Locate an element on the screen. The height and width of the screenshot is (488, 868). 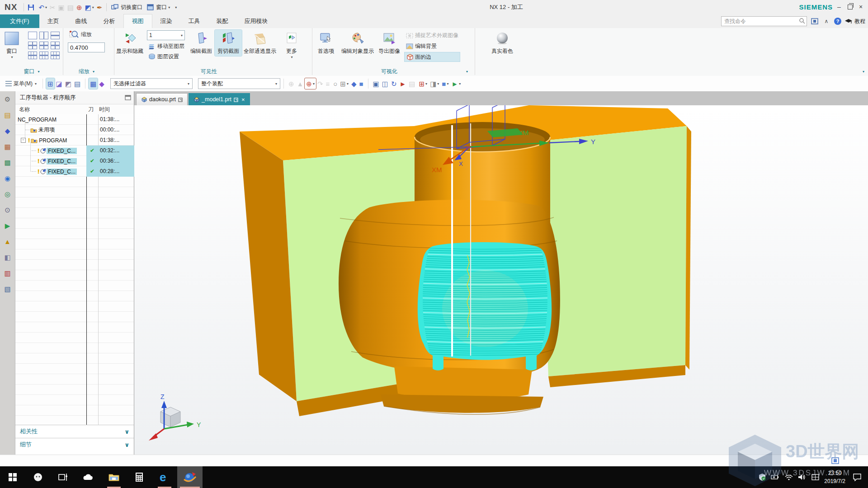
navigator-row-operation: ! FIXED_C... ✔ 00:36:... is located at coordinates (75, 161).